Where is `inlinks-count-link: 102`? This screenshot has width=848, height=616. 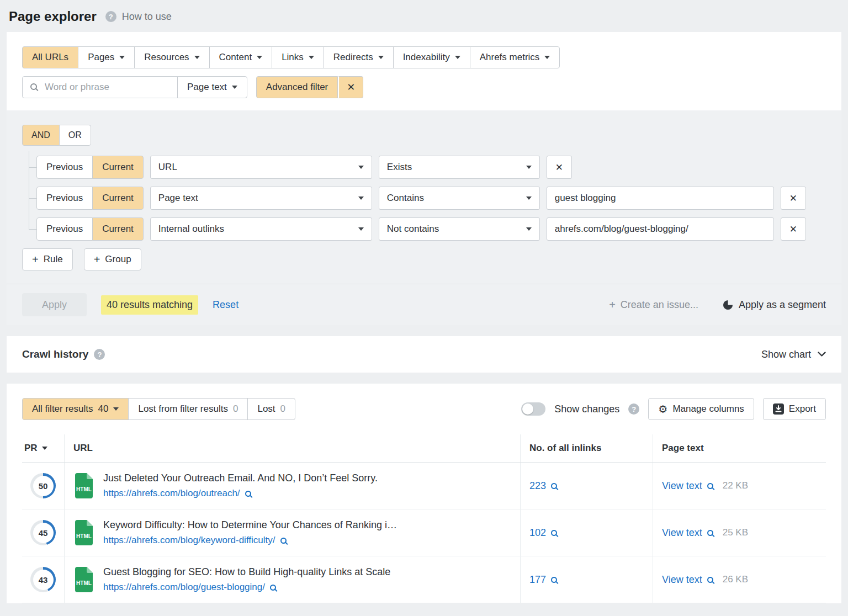
inlinks-count-link: 102 is located at coordinates (538, 533).